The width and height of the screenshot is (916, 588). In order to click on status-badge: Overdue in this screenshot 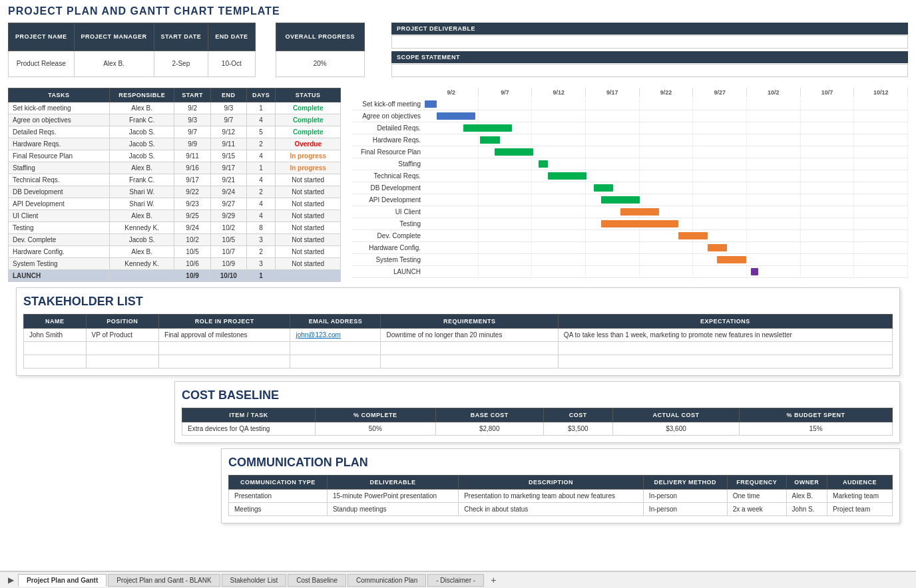, I will do `click(308, 144)`.